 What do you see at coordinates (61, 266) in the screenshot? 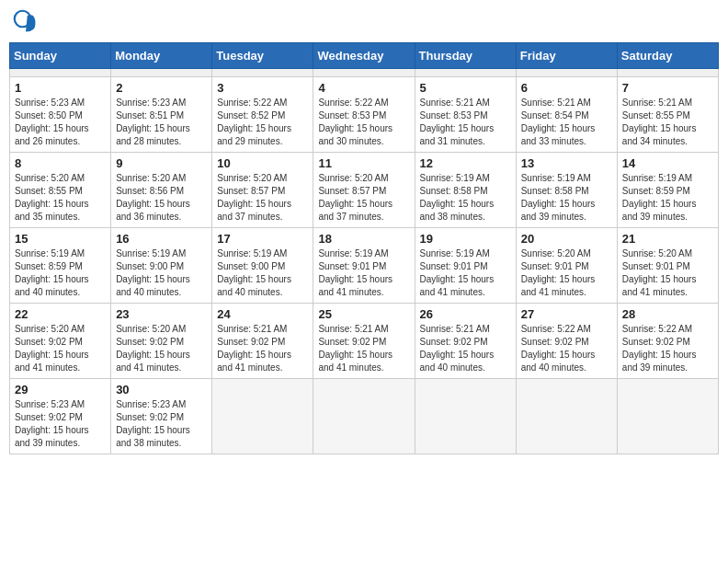
I see `calendar-cell: 15Sunrise: 5:19 AMSunset: 8:59 PMDayligh…` at bounding box center [61, 266].